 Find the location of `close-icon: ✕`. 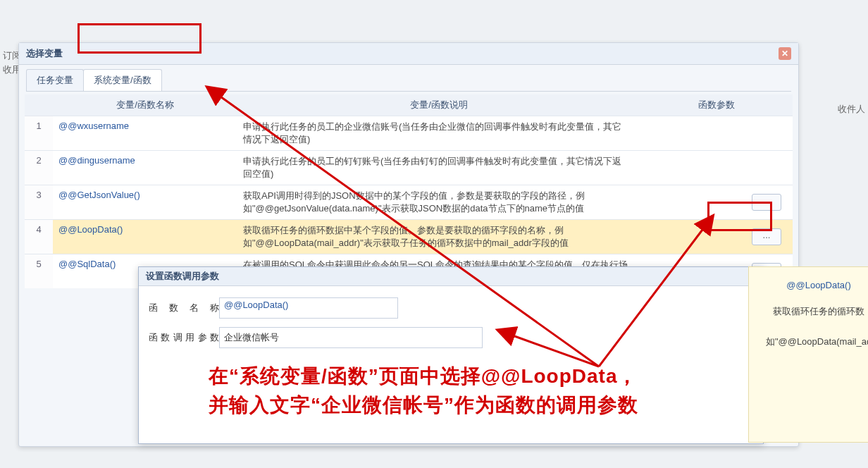

close-icon: ✕ is located at coordinates (785, 54).